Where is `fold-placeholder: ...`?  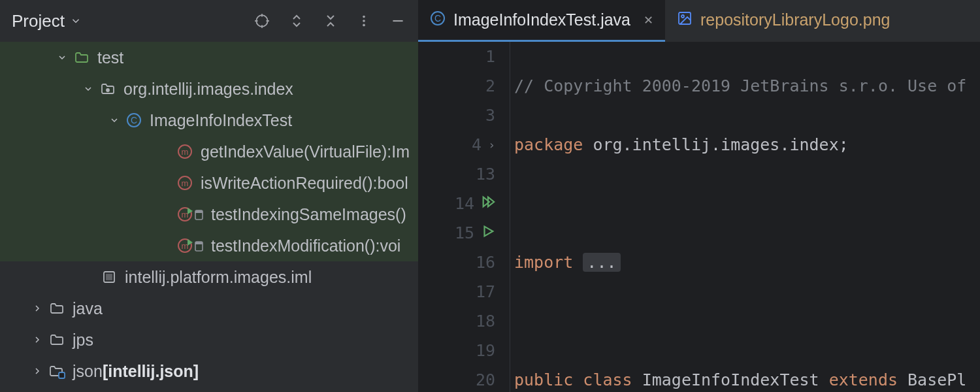
fold-placeholder: ... is located at coordinates (601, 263).